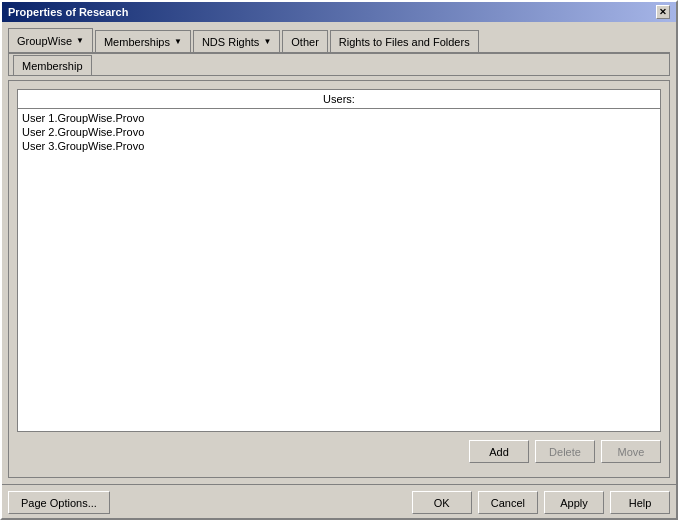 Image resolution: width=678 pixels, height=520 pixels. What do you see at coordinates (50, 40) in the screenshot?
I see `tab-groupwise: GroupWise ▼` at bounding box center [50, 40].